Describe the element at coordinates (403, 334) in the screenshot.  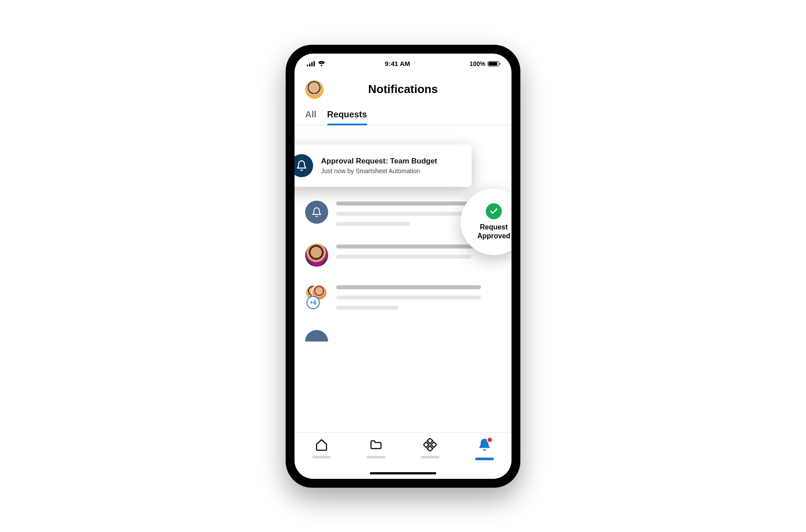
I see `list-item` at that location.